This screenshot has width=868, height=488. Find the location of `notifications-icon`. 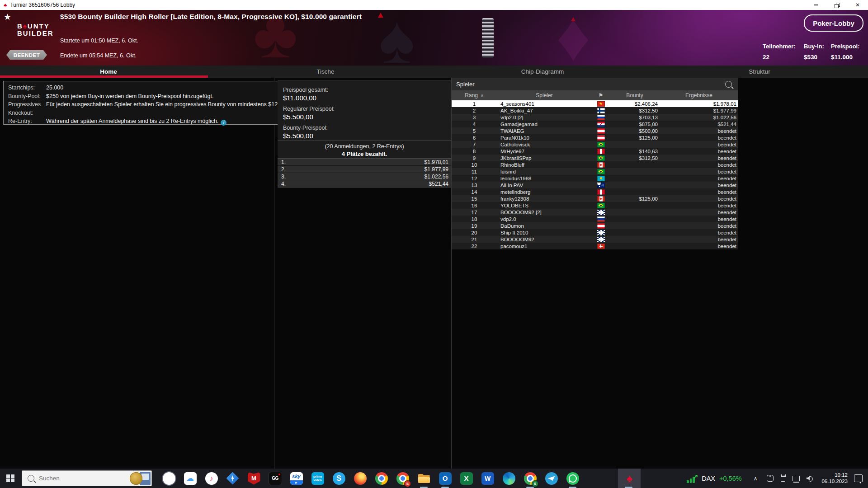

notifications-icon is located at coordinates (858, 478).